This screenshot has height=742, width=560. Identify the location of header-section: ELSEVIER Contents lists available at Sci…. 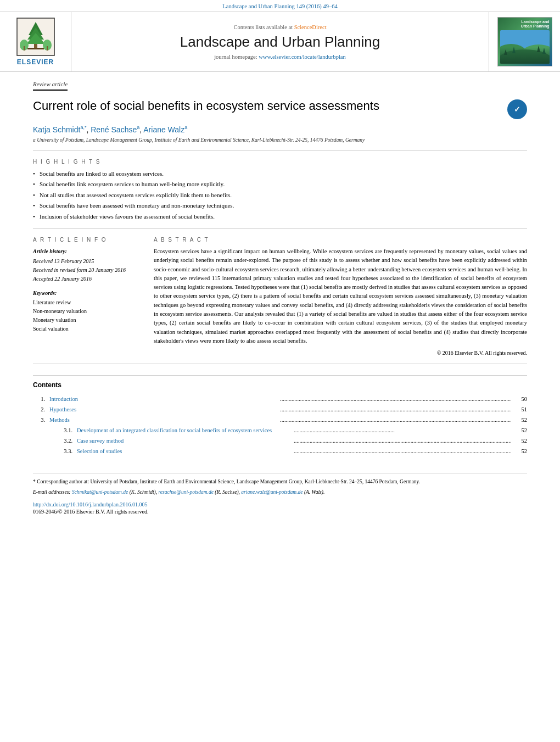
(280, 42).